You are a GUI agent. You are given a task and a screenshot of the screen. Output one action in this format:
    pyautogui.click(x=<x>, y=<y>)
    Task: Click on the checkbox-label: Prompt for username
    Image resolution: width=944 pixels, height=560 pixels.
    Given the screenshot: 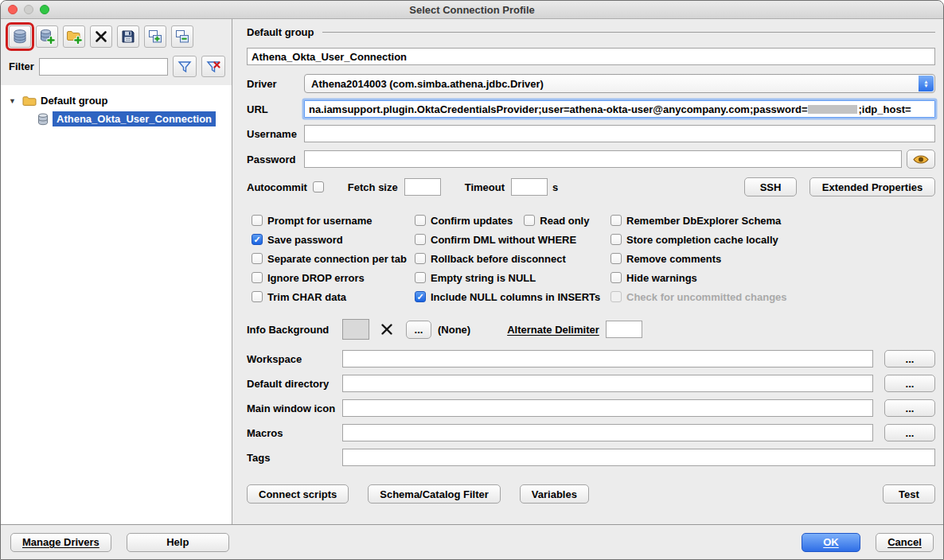 What is the action you would take?
    pyautogui.click(x=320, y=221)
    